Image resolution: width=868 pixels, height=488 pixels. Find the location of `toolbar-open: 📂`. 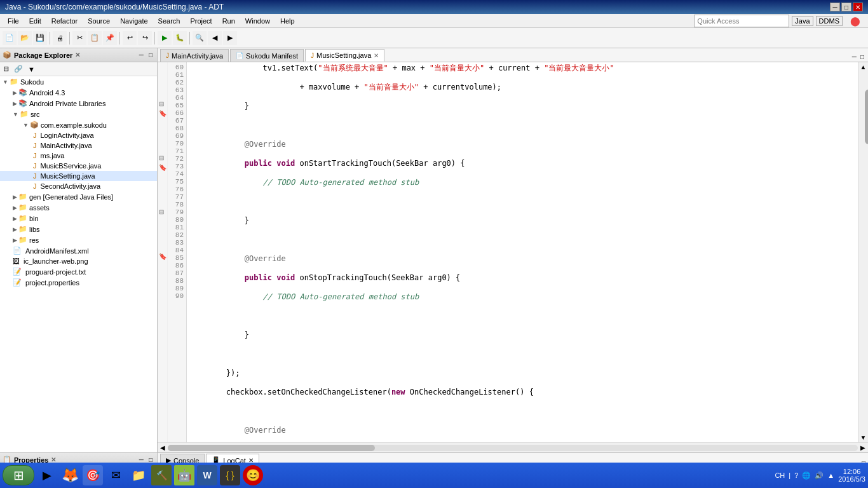

toolbar-open: 📂 is located at coordinates (25, 38).